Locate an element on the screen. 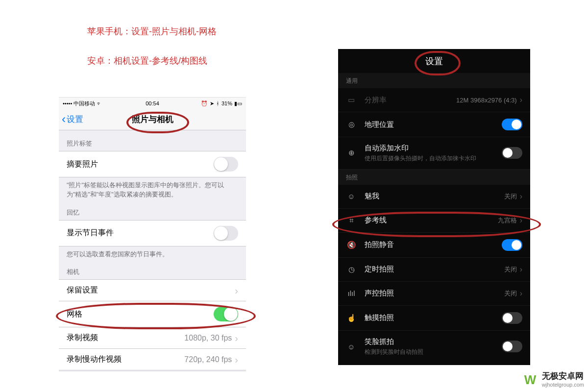 Image resolution: width=588 pixels, height=392 pixels. site-watermark: W 无极安卓网 wjhotelgroup.com is located at coordinates (554, 380).